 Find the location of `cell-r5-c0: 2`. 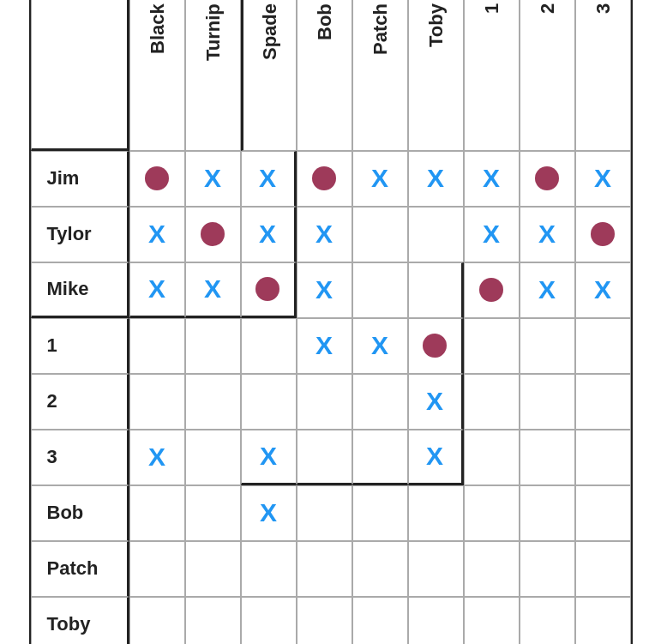

cell-r5-c0: 2 is located at coordinates (81, 401).